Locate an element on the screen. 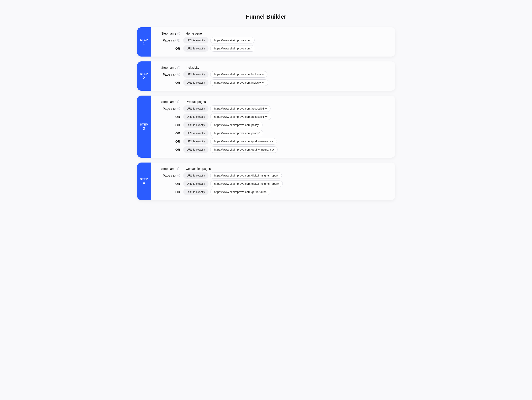 This screenshot has height=400, width=532. step-card: STEP3Step name?Product pagesPage visit?U… is located at coordinates (266, 127).